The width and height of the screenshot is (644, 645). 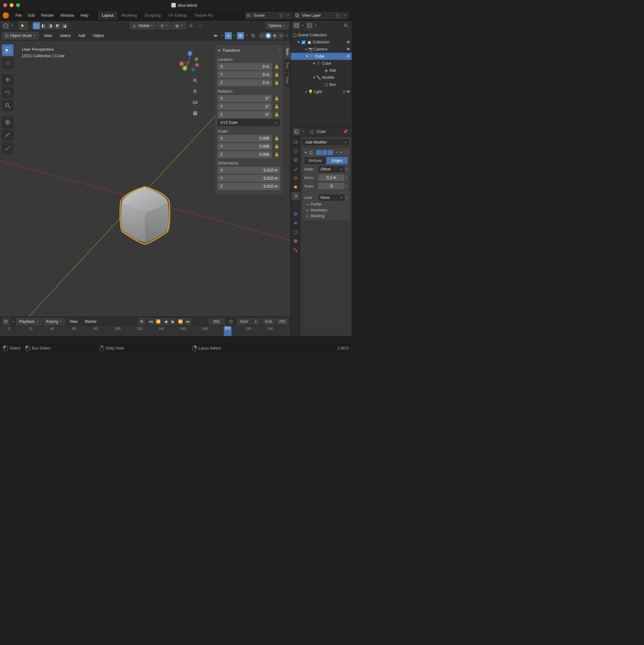 What do you see at coordinates (240, 36) in the screenshot?
I see `overlay-toggle` at bounding box center [240, 36].